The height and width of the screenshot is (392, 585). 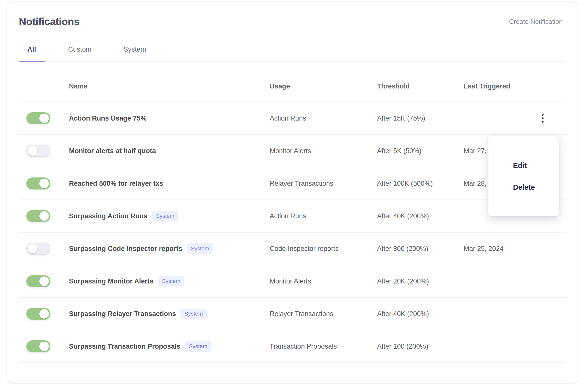 What do you see at coordinates (169, 249) in the screenshot?
I see `name-cell: Surpassing Code Inspector reports System` at bounding box center [169, 249].